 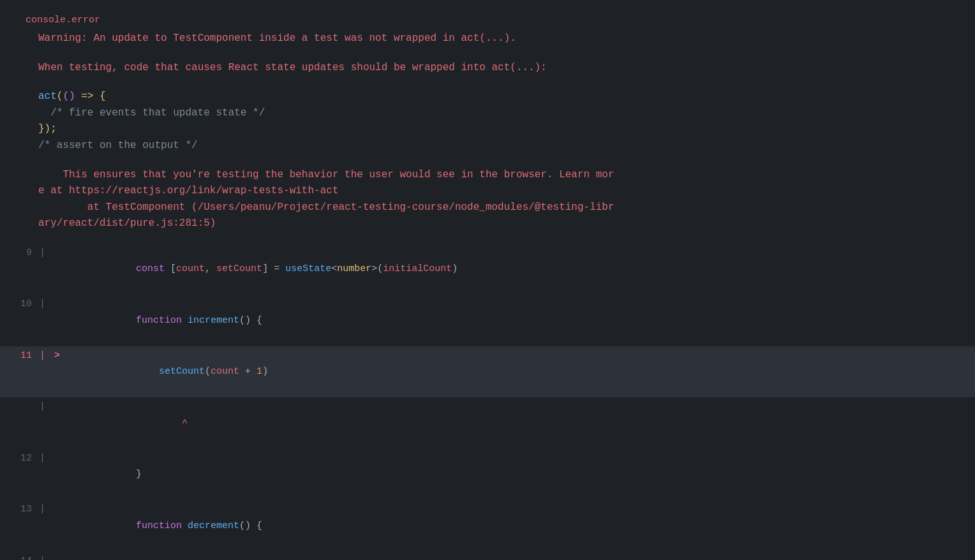 What do you see at coordinates (167, 372) in the screenshot?
I see `line-content-11: setCount(count + 1)` at bounding box center [167, 372].